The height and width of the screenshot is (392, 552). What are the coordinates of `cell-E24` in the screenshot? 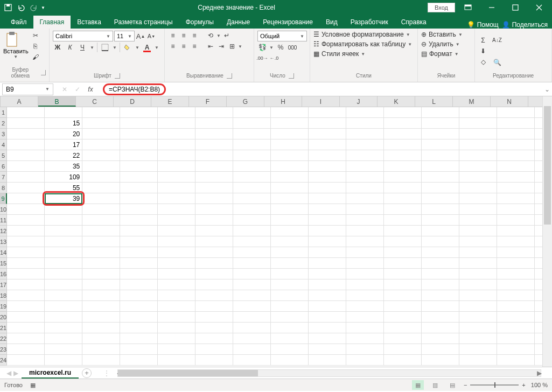 It's located at (177, 360).